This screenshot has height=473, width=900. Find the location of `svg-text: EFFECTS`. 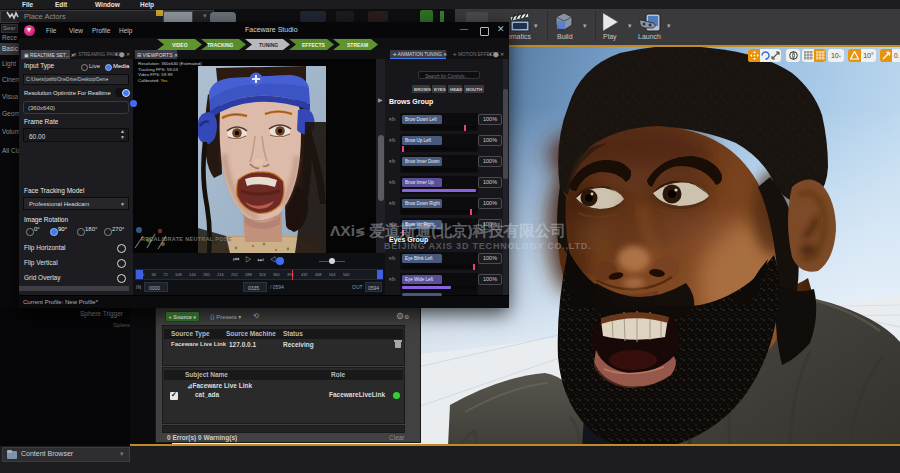

svg-text: EFFECTS is located at coordinates (314, 45).